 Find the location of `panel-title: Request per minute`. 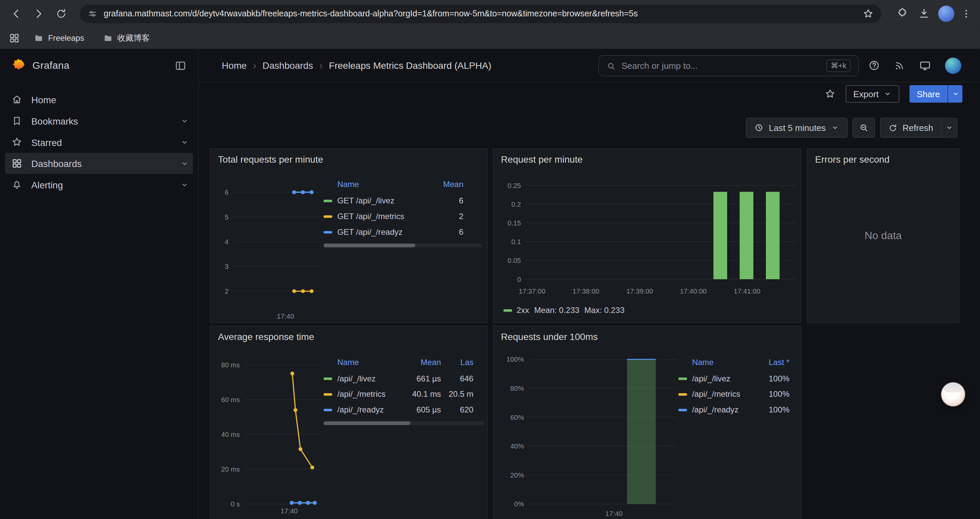

panel-title: Request per minute is located at coordinates (542, 159).